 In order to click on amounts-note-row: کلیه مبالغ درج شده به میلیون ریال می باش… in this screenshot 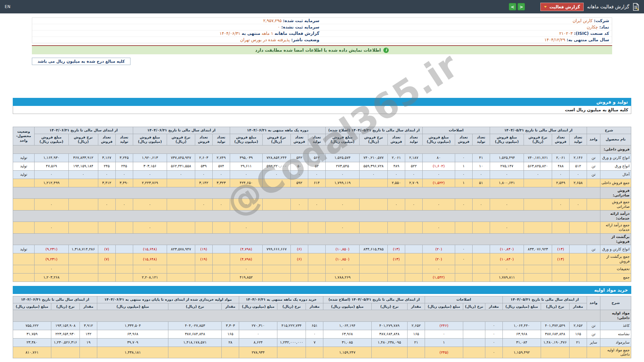, I will do `click(322, 61)`.